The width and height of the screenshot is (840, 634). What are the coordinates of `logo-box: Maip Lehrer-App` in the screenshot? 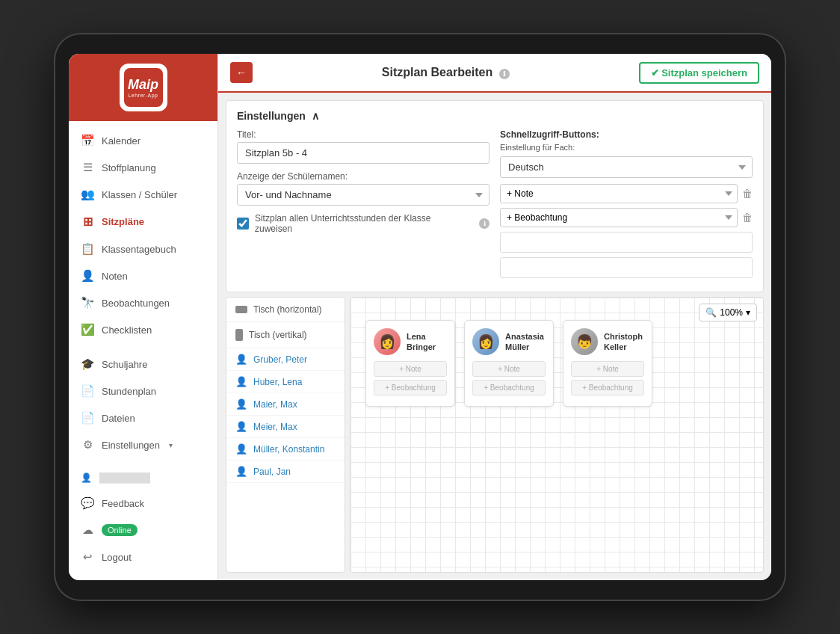 It's located at (143, 87).